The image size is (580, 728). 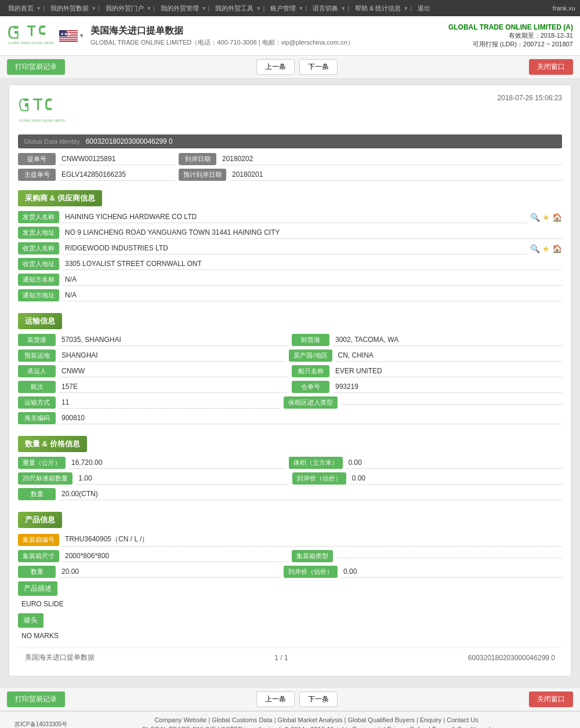 I want to click on consignee-name-label: 收货人名称, so click(x=38, y=248).